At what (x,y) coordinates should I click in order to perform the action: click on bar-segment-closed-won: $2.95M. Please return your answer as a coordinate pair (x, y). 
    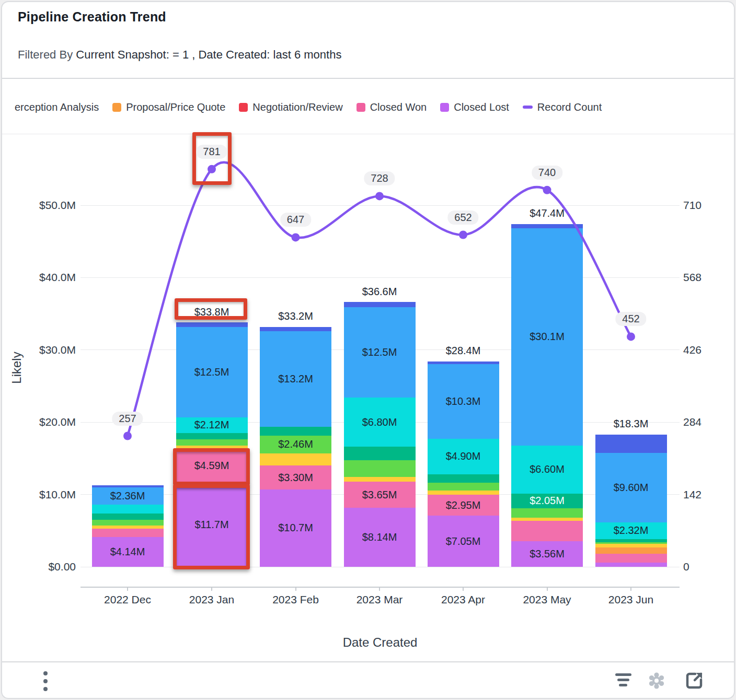
    Looking at the image, I should click on (463, 506).